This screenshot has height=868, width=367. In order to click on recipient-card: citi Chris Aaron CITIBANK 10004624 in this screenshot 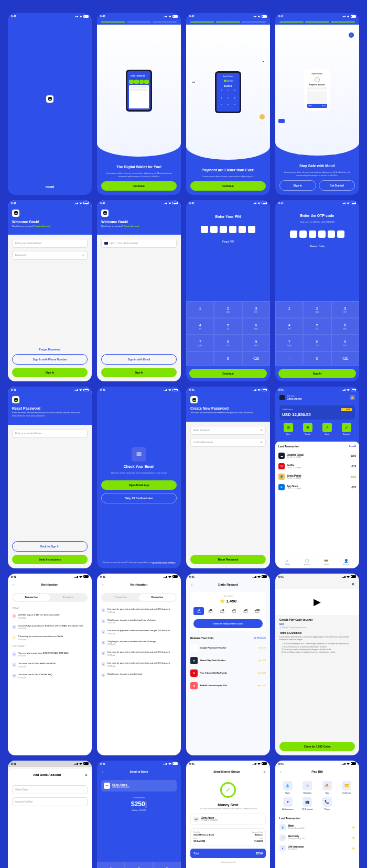, I will do `click(139, 786)`.